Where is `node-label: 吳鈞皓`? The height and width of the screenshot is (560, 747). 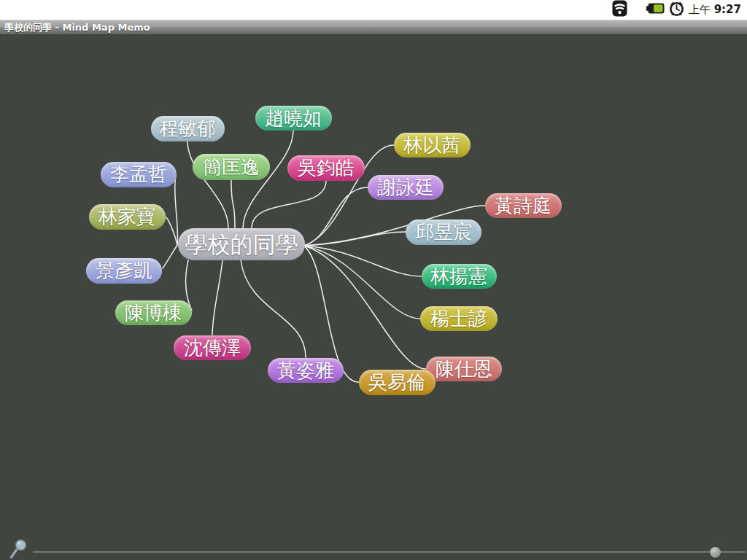 node-label: 吳鈞皓 is located at coordinates (326, 168).